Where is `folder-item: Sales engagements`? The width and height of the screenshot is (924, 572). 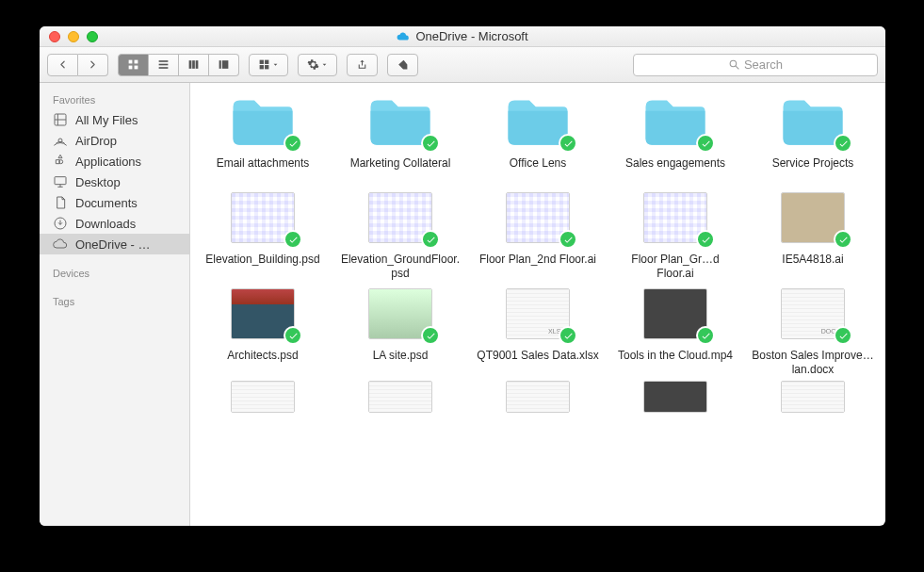 folder-item: Sales engagements is located at coordinates (675, 139).